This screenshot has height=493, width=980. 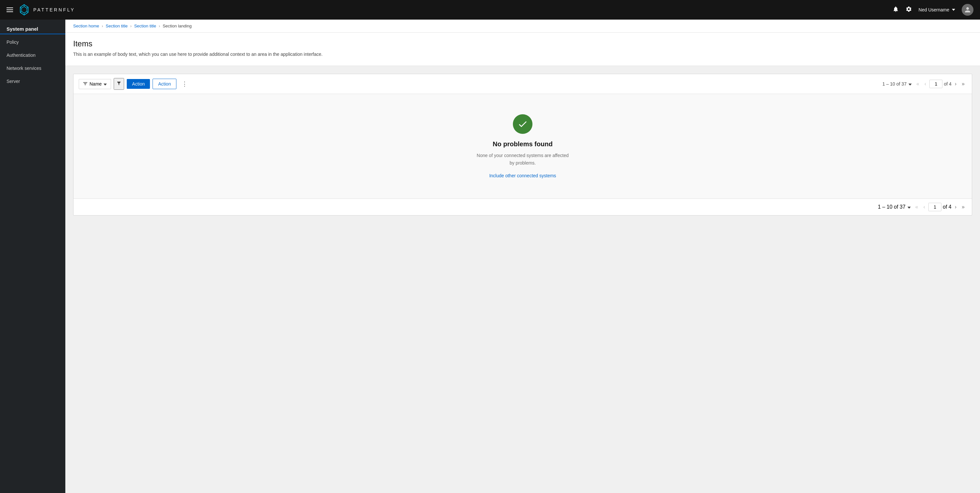 I want to click on breadcrumb-sep-3: ›, so click(x=159, y=26).